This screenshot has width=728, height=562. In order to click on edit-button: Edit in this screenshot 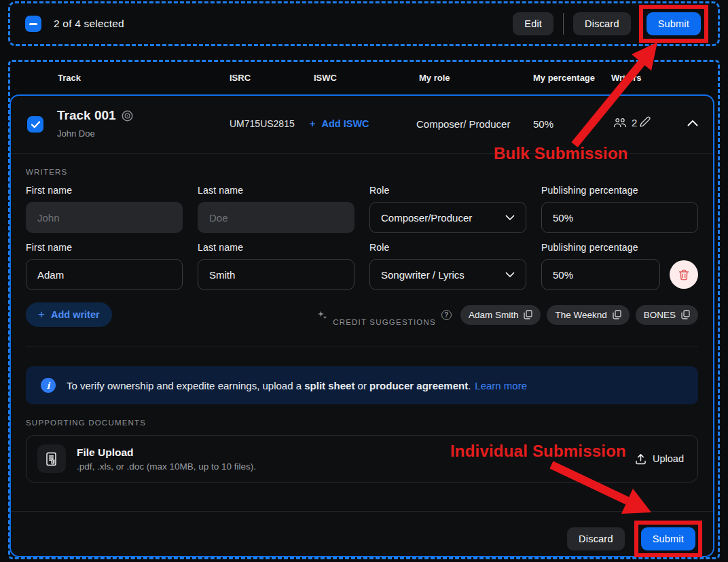, I will do `click(533, 24)`.